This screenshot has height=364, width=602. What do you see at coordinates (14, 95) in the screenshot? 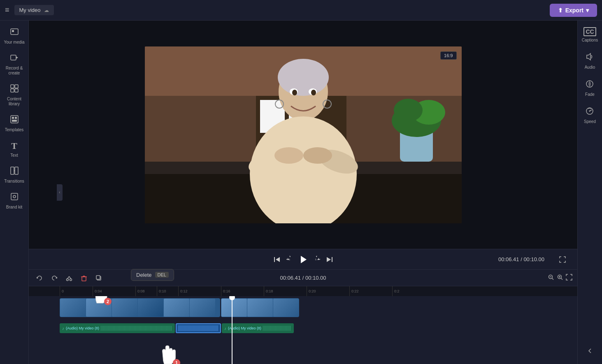
I see `sidebar-item-content-library: Contentlibrary` at bounding box center [14, 95].